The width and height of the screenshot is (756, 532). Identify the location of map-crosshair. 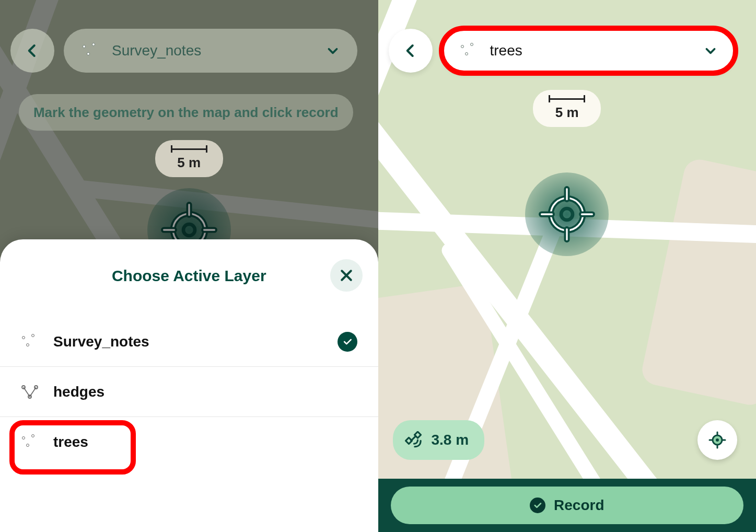
(567, 214).